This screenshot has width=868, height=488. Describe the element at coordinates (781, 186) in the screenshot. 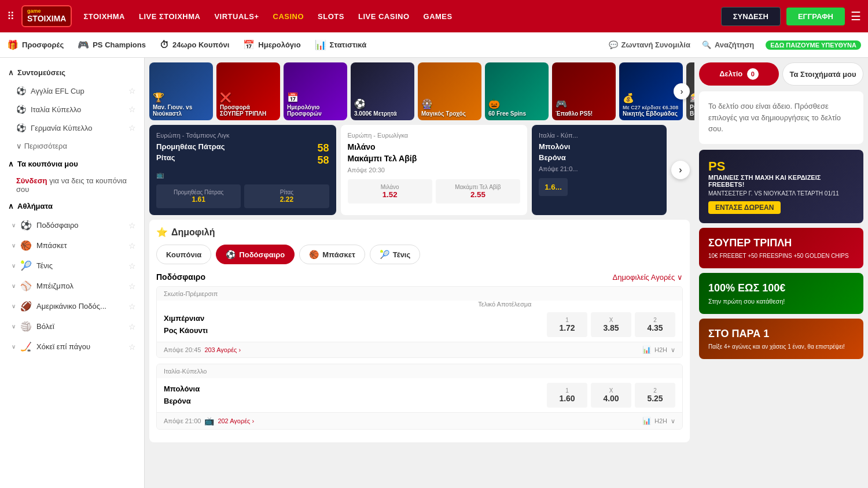

I see `promo-banner-ps-champions: PS ΜΠΑΙΝΕΙΣ ΣΤΗ ΜΑΧΗ ΚΑΙ ΚΕΡΔΙΖΕΙΣ FREEB…` at that location.